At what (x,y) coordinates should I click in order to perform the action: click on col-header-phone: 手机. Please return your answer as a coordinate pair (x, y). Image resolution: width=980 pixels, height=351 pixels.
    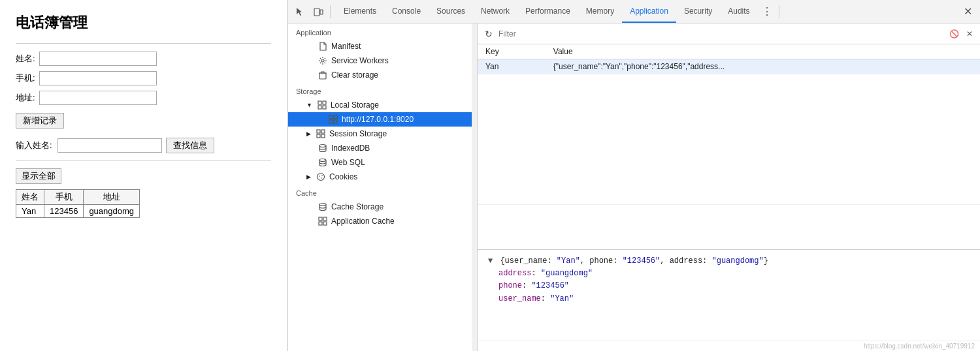
    Looking at the image, I should click on (64, 197).